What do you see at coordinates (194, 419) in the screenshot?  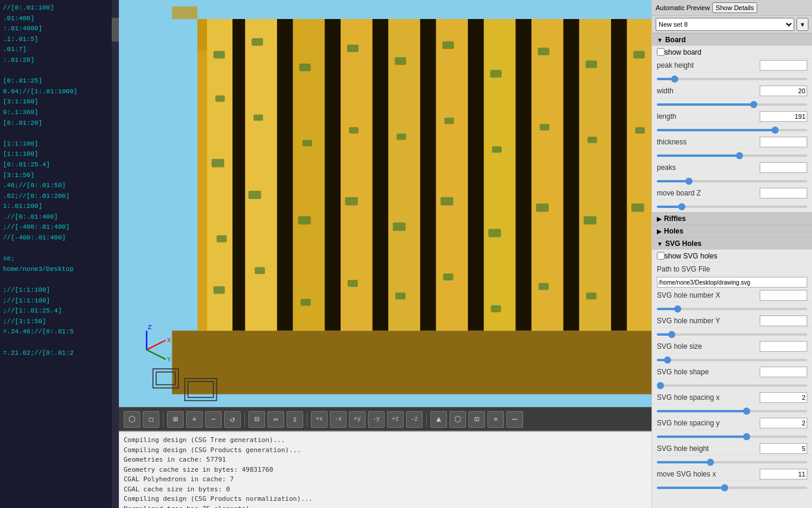 I see `zoom-in-btn: +` at bounding box center [194, 419].